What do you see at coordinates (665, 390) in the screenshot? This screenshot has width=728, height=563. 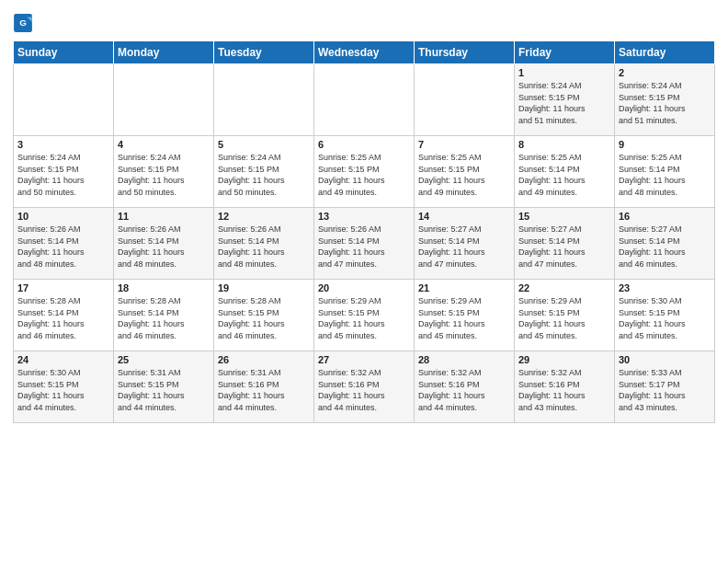 I see `day-info: Sunrise: 5:33 AMSunset: 5:17 PMDaylight:…` at bounding box center [665, 390].